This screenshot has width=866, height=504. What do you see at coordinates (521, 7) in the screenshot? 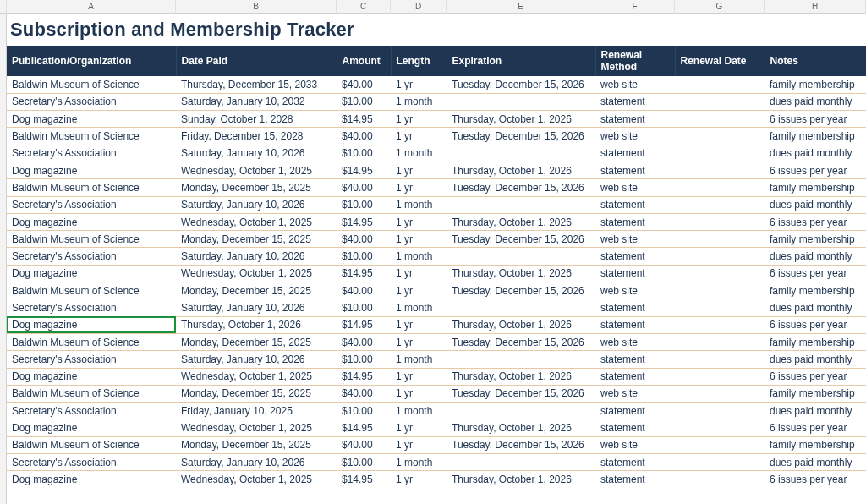
I see `col-header-E: E` at bounding box center [521, 7].